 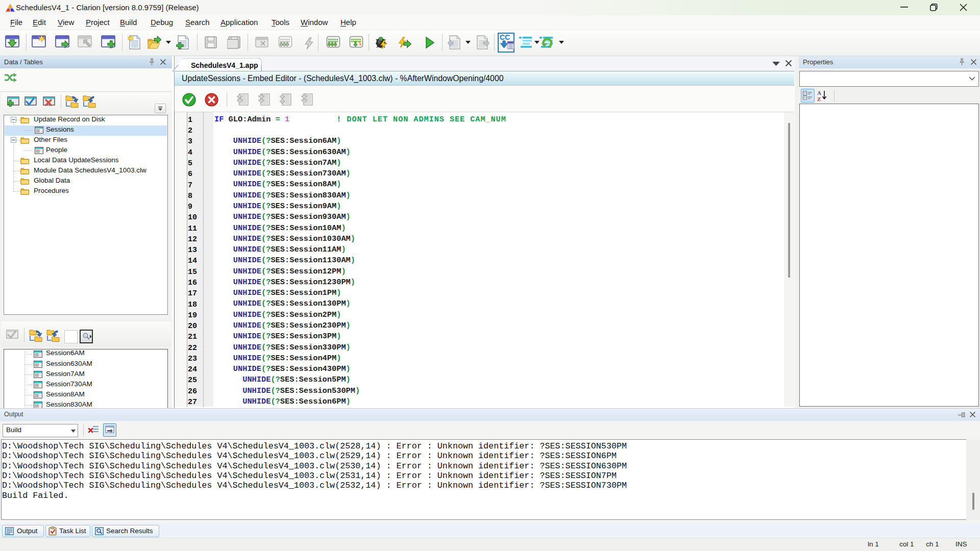 What do you see at coordinates (819, 99) in the screenshot?
I see `svg-text: Z` at bounding box center [819, 99].